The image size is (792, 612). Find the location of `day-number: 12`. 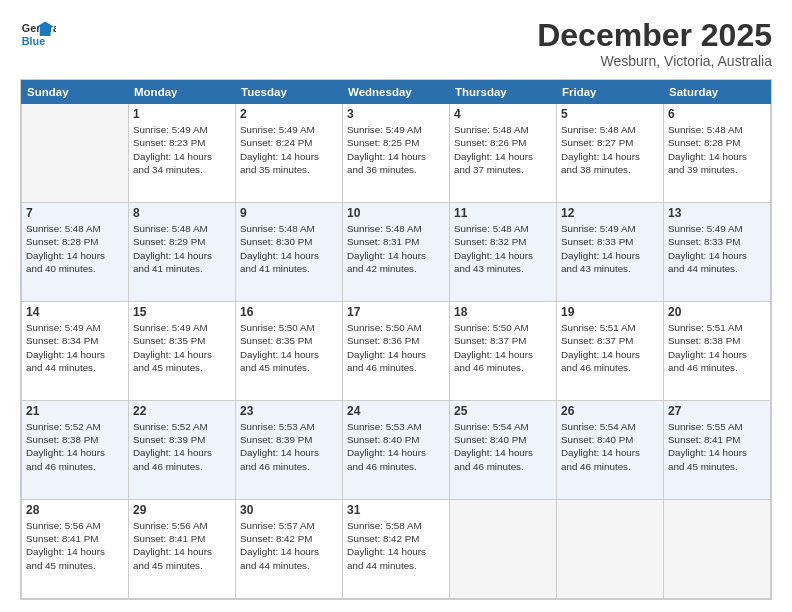

day-number: 12 is located at coordinates (610, 213).